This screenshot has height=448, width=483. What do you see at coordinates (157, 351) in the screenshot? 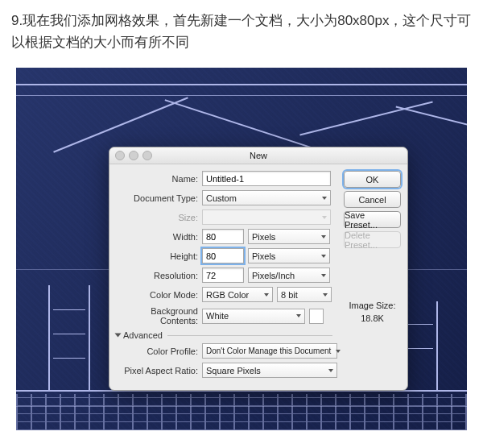
I see `label-colorprofile: Color Profile:` at bounding box center [157, 351].